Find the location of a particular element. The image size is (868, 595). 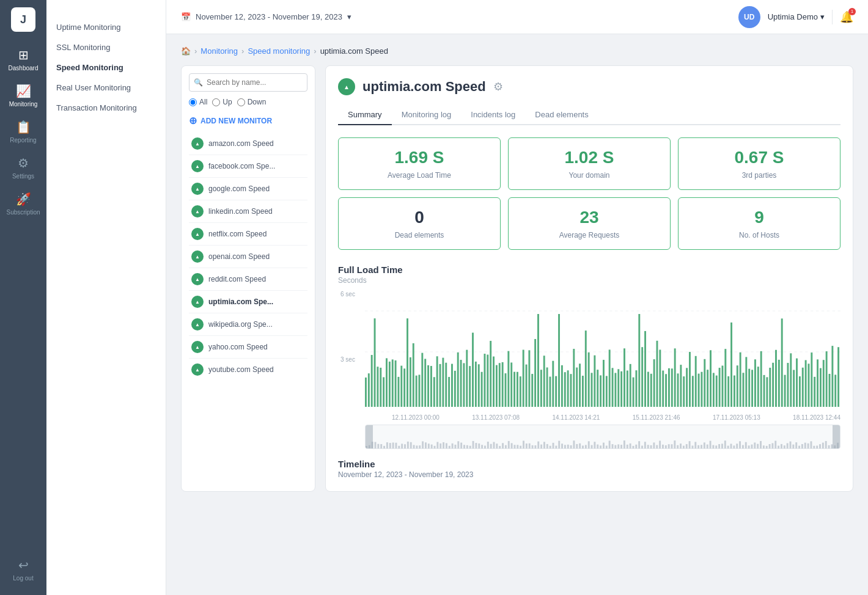

filter-all-radio is located at coordinates (193, 103).